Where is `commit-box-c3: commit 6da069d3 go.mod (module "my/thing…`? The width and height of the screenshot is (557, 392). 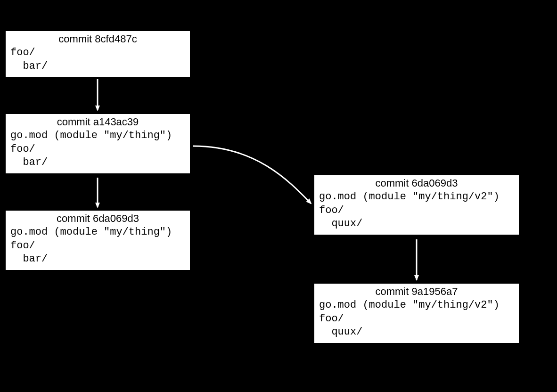 commit-box-c3: commit 6da069d3 go.mod (module "my/thing… is located at coordinates (98, 240).